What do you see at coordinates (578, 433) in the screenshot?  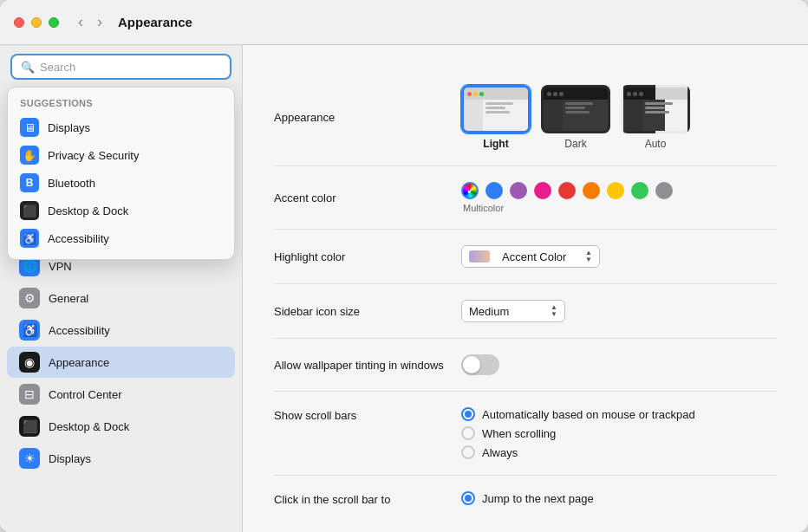 I see `scroll-bars-radio-group: Automatically based on mouse or trackpad…` at bounding box center [578, 433].